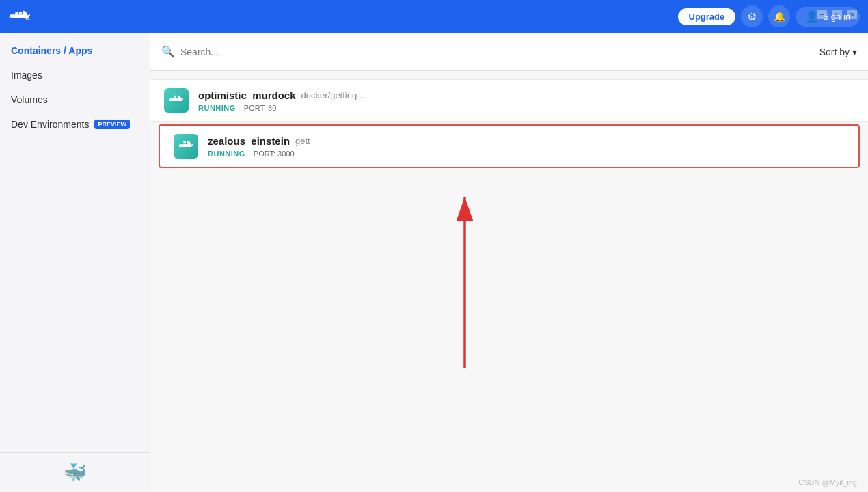  What do you see at coordinates (50, 124) in the screenshot?
I see `sidebar-item-devenv-label: Dev Environments` at bounding box center [50, 124].